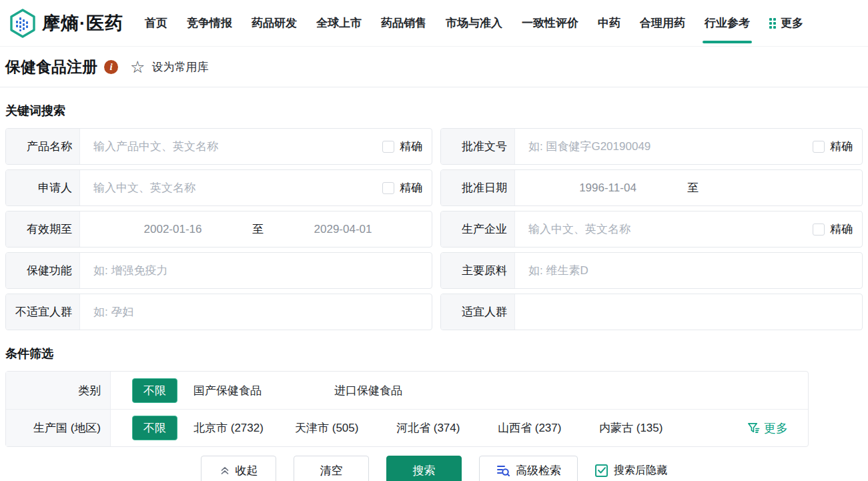 The image size is (868, 481). I want to click on double-chevron-up-icon, so click(225, 470).